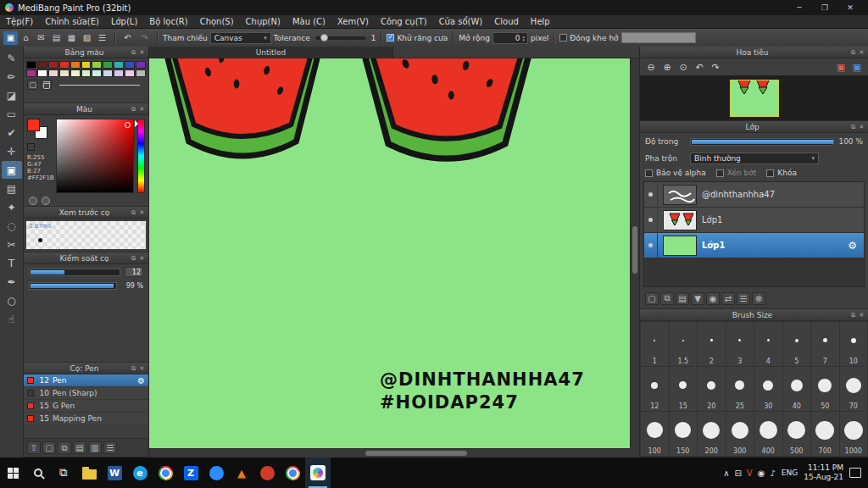 Image resolution: width=868 pixels, height=488 pixels. Describe the element at coordinates (353, 22) in the screenshot. I see `menu-item: Xem(V)` at that location.